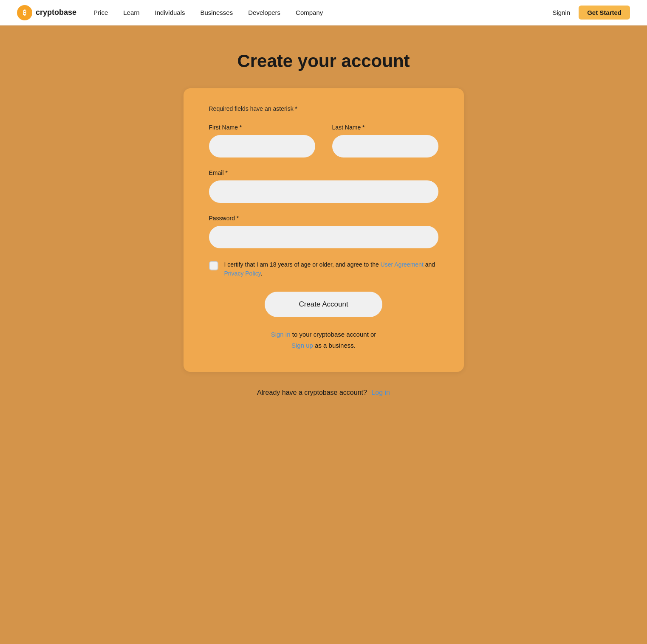  Describe the element at coordinates (381, 392) in the screenshot. I see `login-link: Log in` at that location.